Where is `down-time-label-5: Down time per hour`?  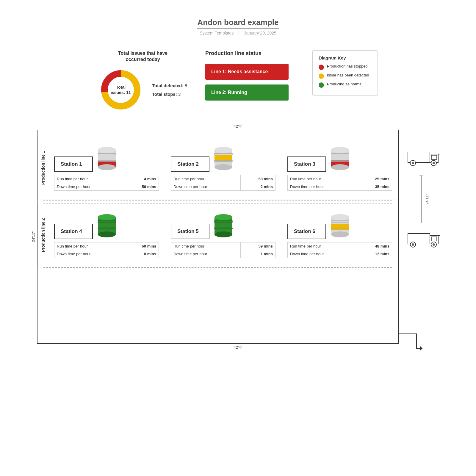
down-time-label-5: Down time per hour is located at coordinates (206, 254).